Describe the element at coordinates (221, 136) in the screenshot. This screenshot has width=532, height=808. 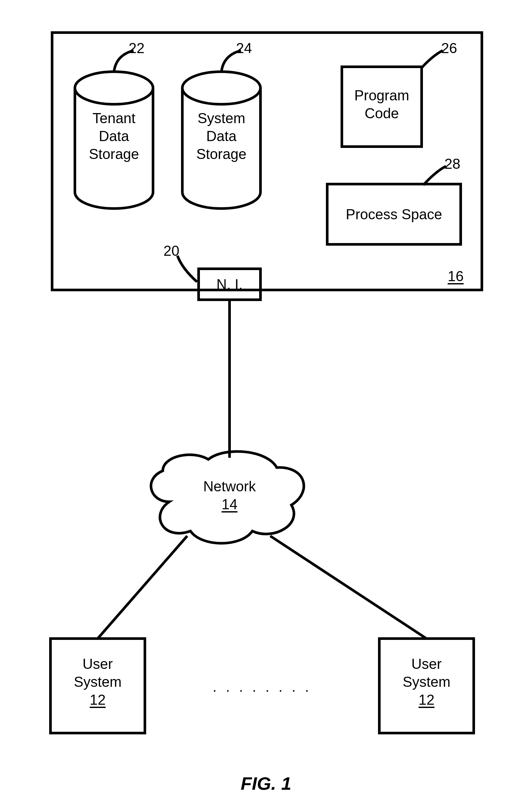
I see `system-storage-label: System Data Storage` at that location.